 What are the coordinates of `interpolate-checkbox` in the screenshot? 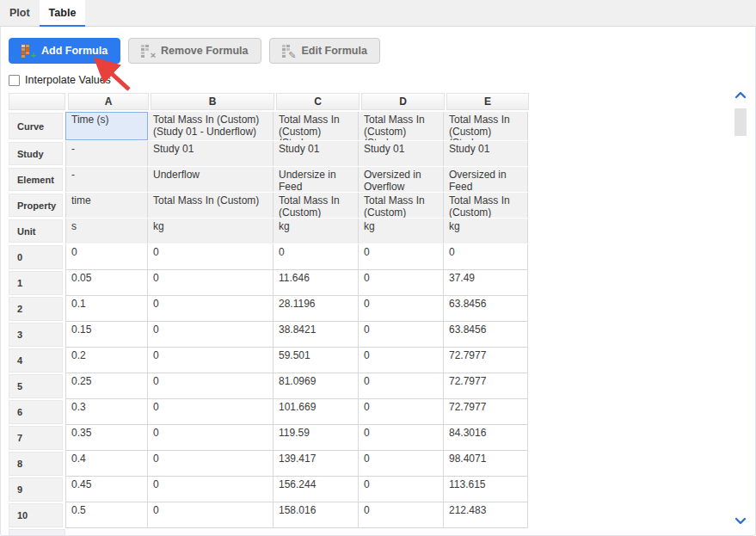 It's located at (14, 81).